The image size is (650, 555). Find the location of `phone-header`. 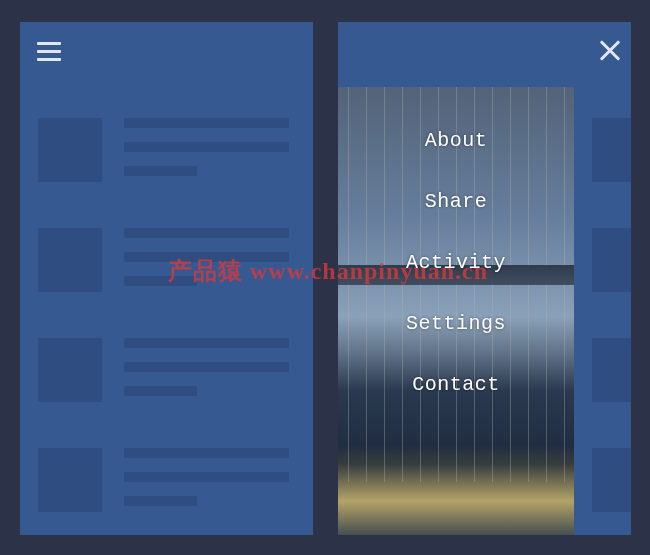

phone-header is located at coordinates (484, 54).